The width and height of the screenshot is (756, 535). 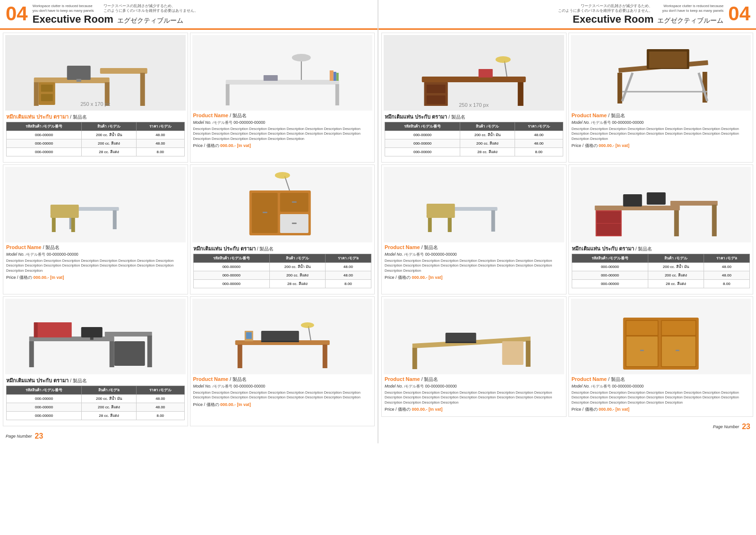 What do you see at coordinates (95, 139) in the screenshot?
I see `product-table-1: รหัสสินค้า /モデル番号 สินค้า /モデル ราคา /モデル …` at bounding box center [95, 139].